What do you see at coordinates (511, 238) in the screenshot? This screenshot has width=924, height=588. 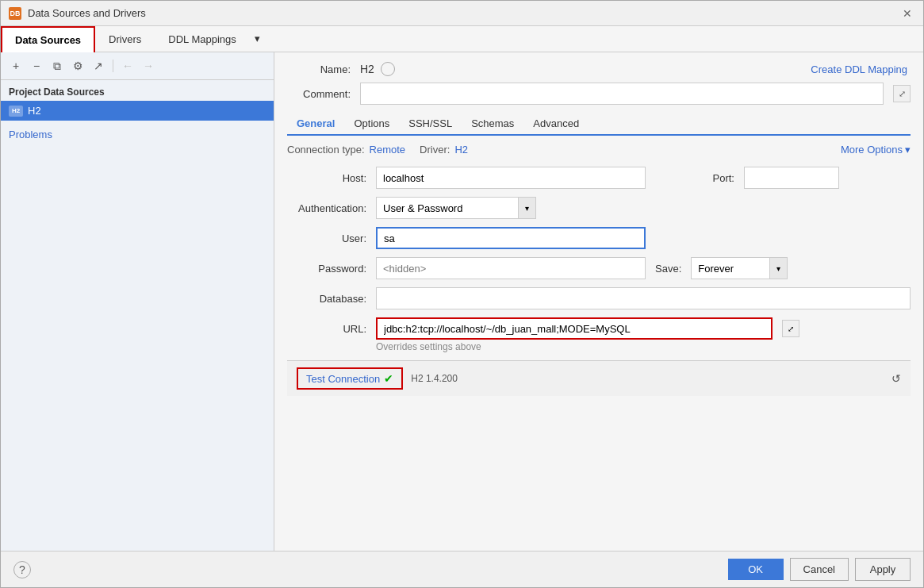 I see `user-input` at bounding box center [511, 238].